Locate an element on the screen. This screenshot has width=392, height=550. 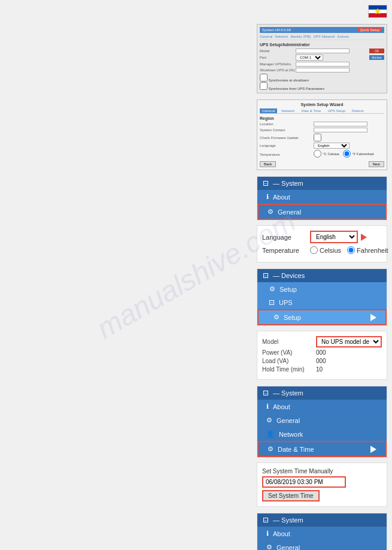
ss1-title: System HA 8.0.68 is located at coordinates (276, 30).